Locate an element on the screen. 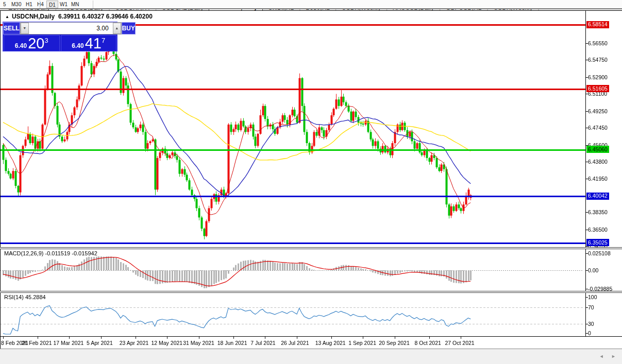 Image resolution: width=622 pixels, height=364 pixels. timeframe-button-D1: D1 is located at coordinates (53, 4).